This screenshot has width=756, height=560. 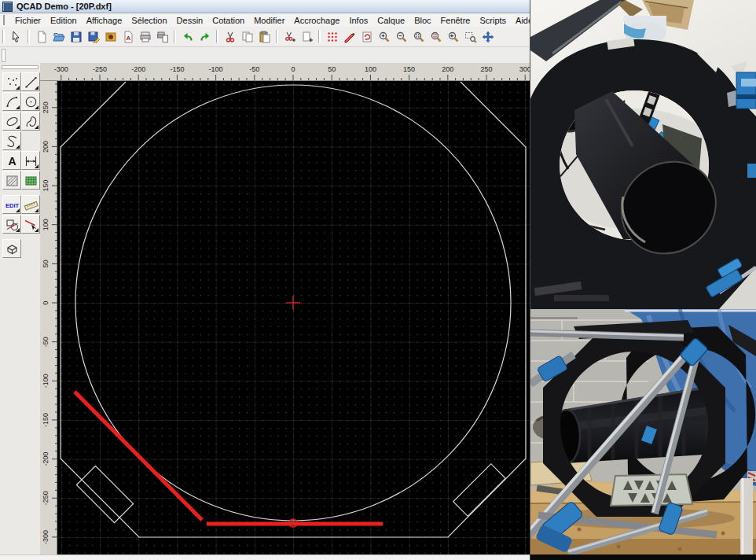 I want to click on toolbar-button-pointer, so click(x=17, y=37).